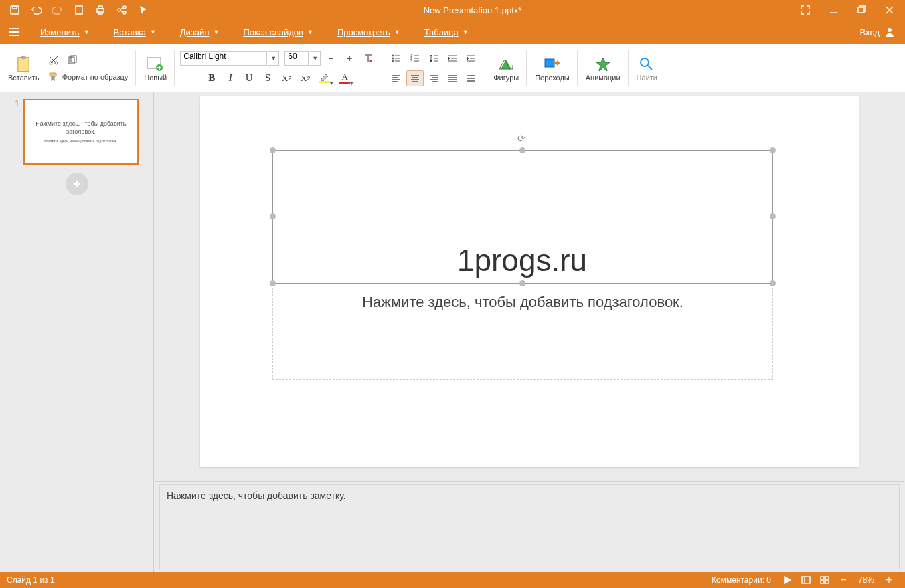 This screenshot has height=588, width=905. Describe the element at coordinates (268, 78) in the screenshot. I see `strikethrough-button: S` at that location.